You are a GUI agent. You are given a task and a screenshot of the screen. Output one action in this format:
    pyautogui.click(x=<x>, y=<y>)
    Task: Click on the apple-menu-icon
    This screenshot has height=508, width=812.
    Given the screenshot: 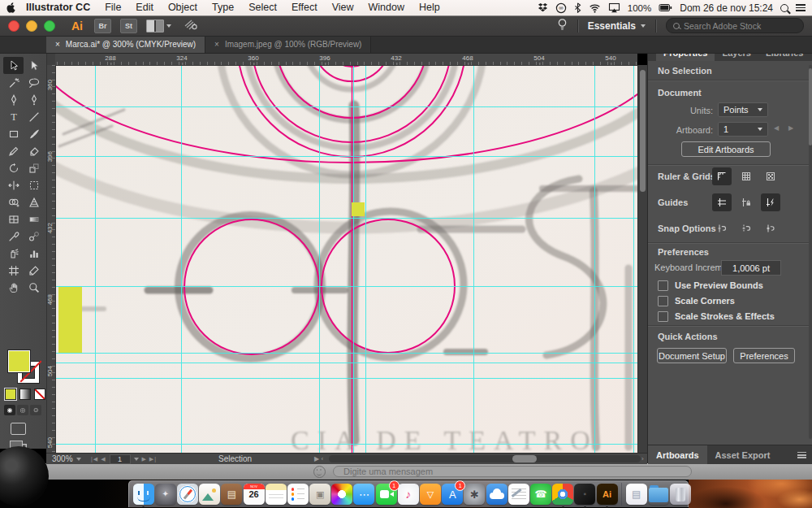 What is the action you would take?
    pyautogui.click(x=11, y=8)
    